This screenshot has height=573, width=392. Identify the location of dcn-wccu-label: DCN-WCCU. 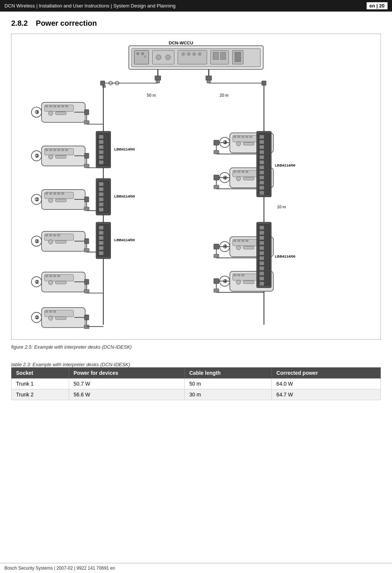
(181, 43).